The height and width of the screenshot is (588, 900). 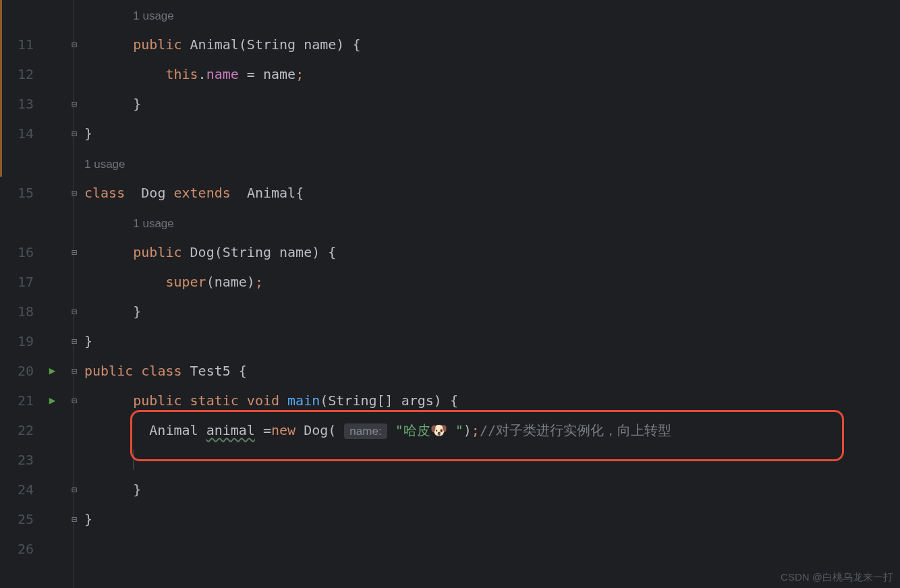 I want to click on line-number: 19, so click(x=20, y=341).